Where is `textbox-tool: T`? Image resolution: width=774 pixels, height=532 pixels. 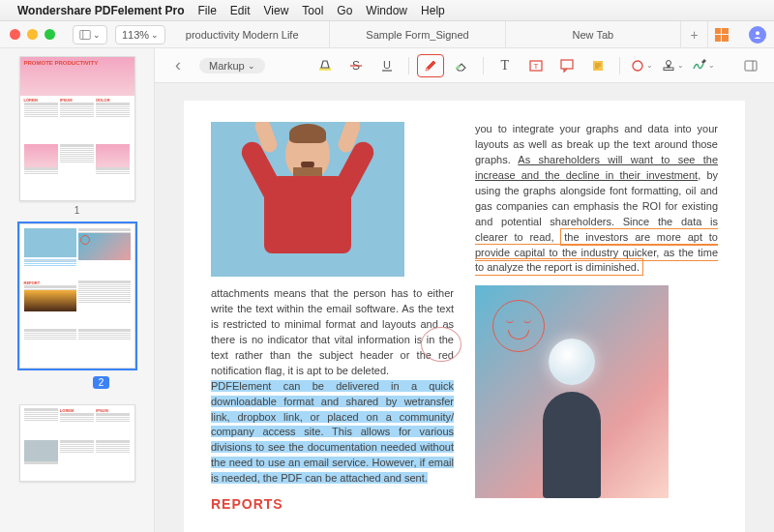 textbox-tool: T is located at coordinates (536, 66).